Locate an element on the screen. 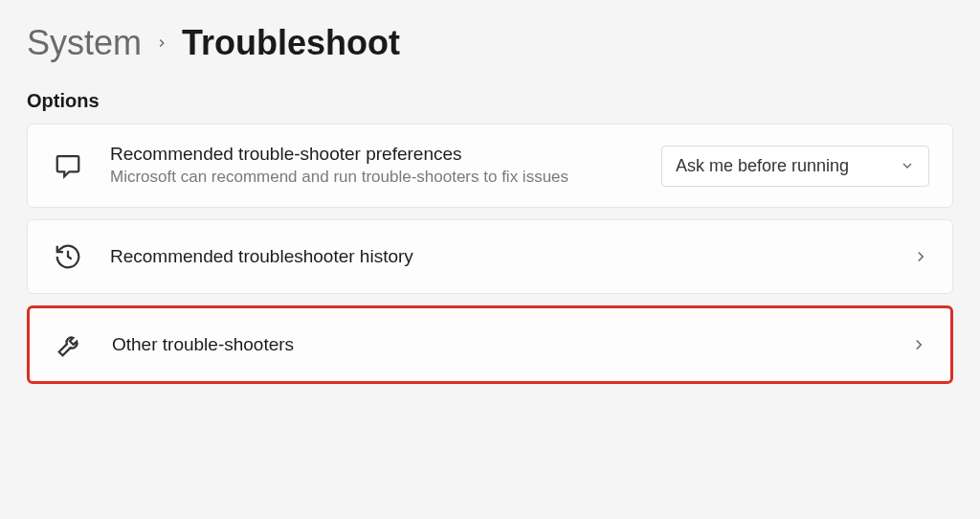 This screenshot has width=980, height=519. preferences-dropdown: Ask me before running is located at coordinates (795, 167).